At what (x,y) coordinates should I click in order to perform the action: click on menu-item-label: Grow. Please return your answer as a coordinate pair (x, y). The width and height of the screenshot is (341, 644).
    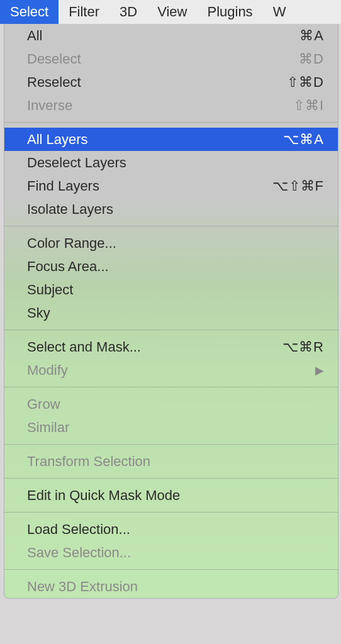
    Looking at the image, I should click on (44, 404).